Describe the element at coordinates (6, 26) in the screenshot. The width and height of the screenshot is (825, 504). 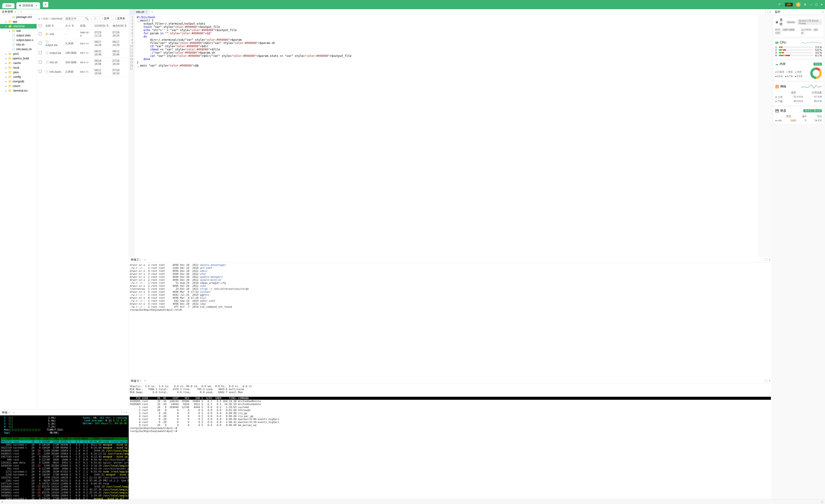
I see `chevron-icon: ▾` at that location.